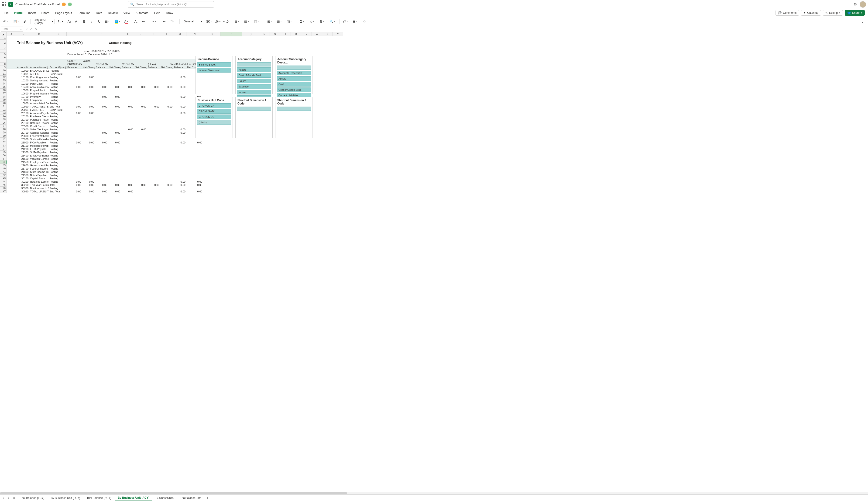 The height and width of the screenshot is (501, 868). I want to click on cell-account-name: Retained Earnings, so click(39, 182).